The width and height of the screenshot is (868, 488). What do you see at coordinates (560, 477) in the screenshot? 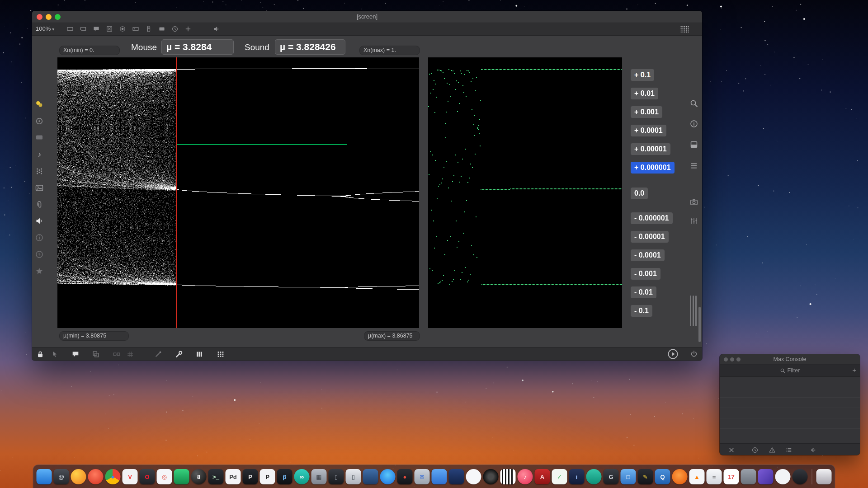
I see `dock-icon-check-app: ✓` at bounding box center [560, 477].